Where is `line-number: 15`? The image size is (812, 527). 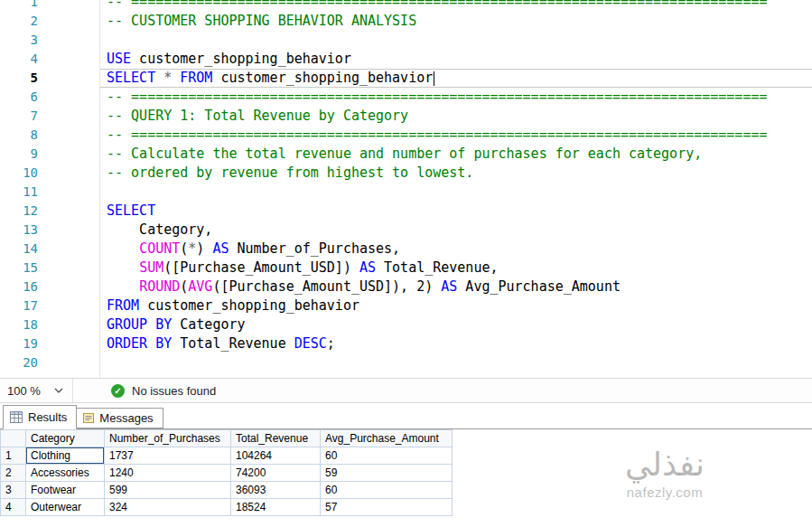
line-number: 15 is located at coordinates (19, 268).